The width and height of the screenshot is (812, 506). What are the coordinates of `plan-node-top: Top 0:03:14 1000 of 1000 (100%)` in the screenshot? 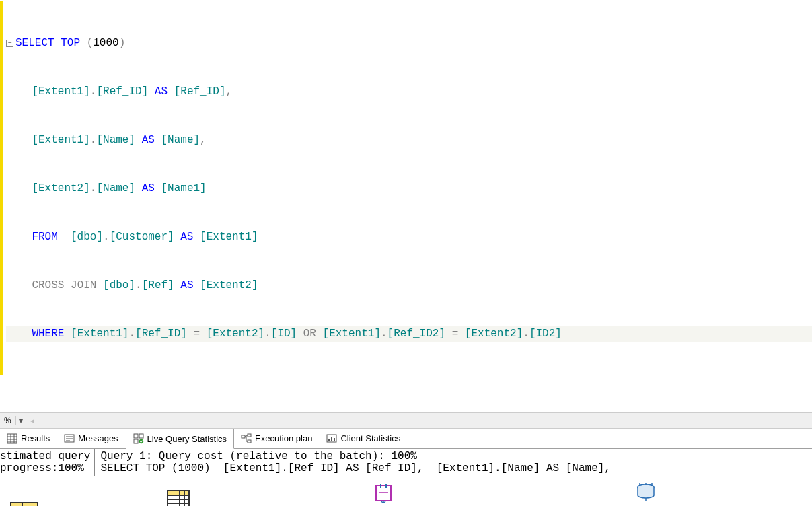 It's located at (178, 498).